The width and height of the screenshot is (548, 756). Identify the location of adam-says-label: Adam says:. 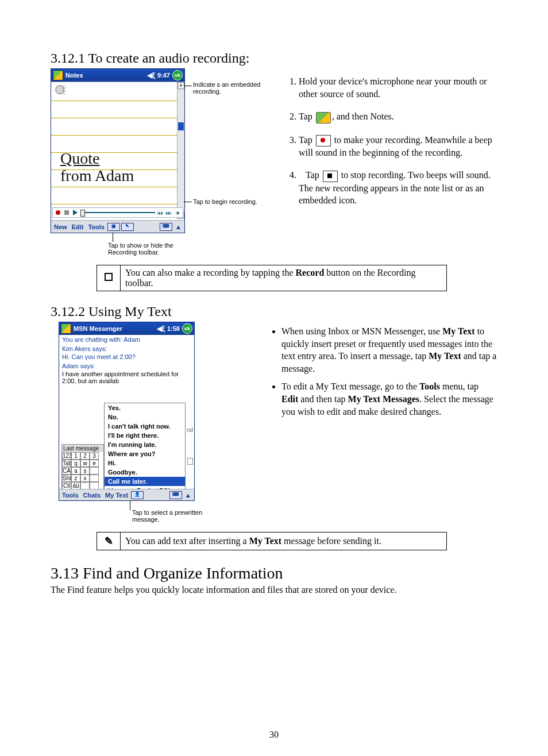
(126, 366).